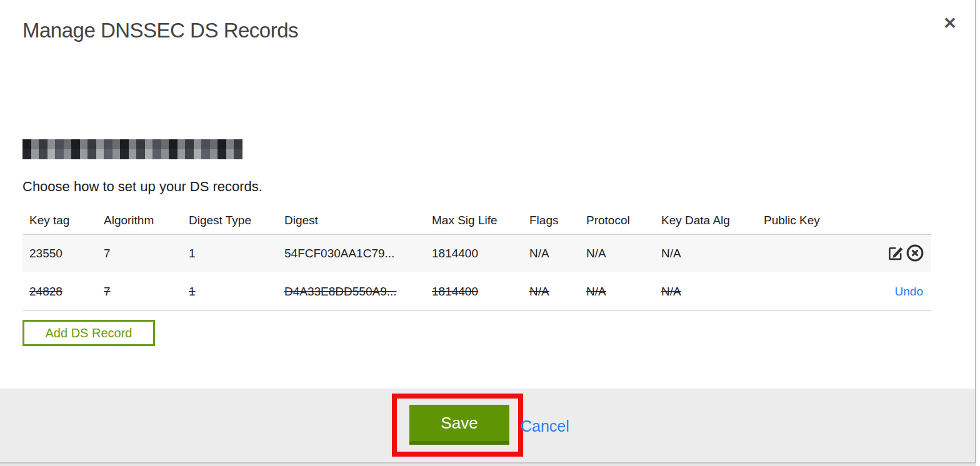 This screenshot has width=980, height=466. What do you see at coordinates (358, 292) in the screenshot?
I see `cell-digest: D4A33E8DD550A9...` at bounding box center [358, 292].